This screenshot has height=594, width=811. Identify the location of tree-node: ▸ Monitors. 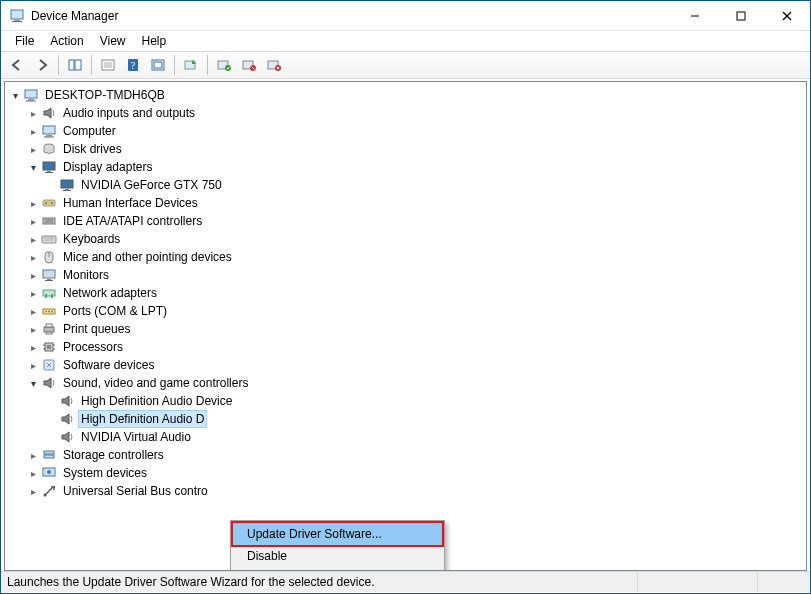
(406, 275).